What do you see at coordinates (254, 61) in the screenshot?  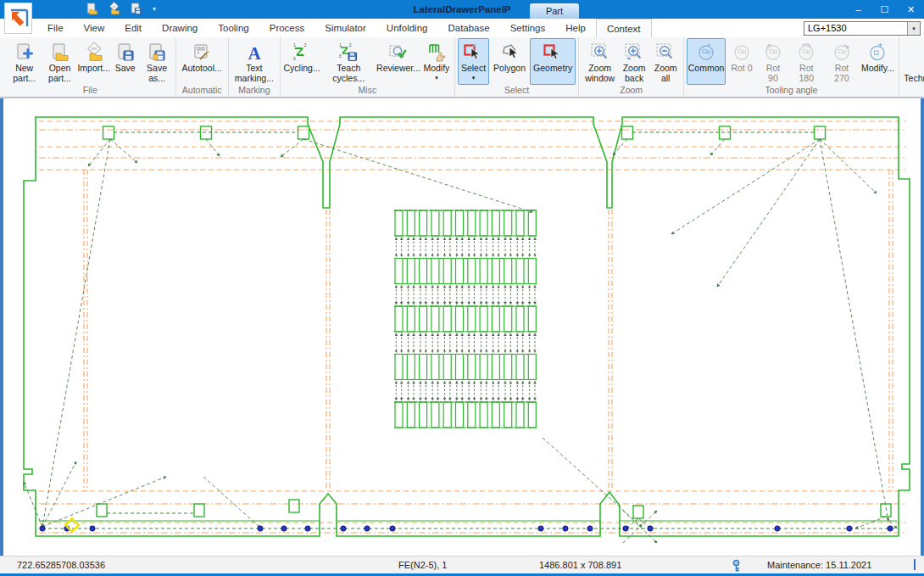 I see `text-marking-button: AText marking...` at bounding box center [254, 61].